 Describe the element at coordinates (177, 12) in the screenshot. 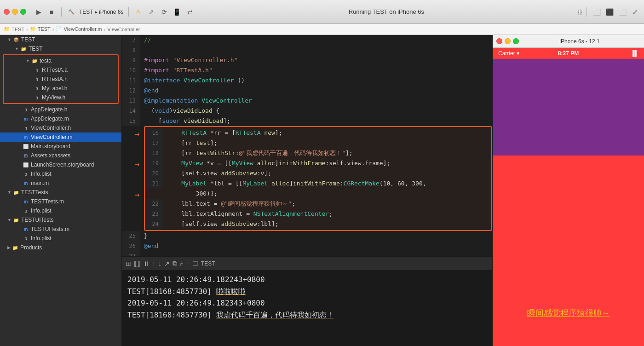

I see `simulate-icon: 📱` at that location.